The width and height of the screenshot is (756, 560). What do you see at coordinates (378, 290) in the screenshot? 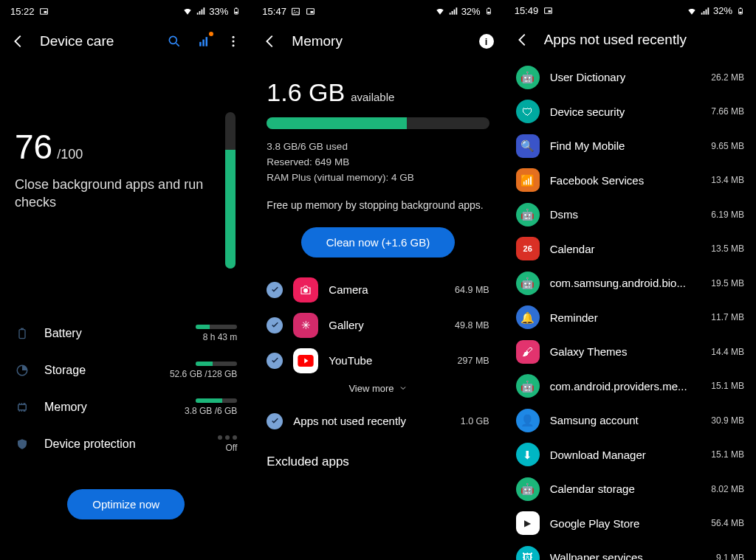
I see `app-item-camera: Camera 64.9 MB` at bounding box center [378, 290].